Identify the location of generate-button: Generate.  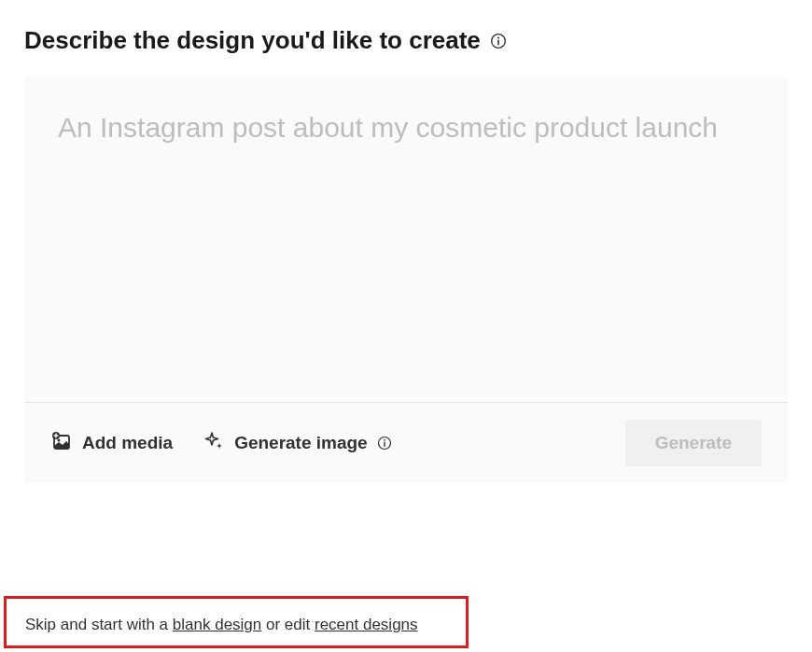
(693, 443).